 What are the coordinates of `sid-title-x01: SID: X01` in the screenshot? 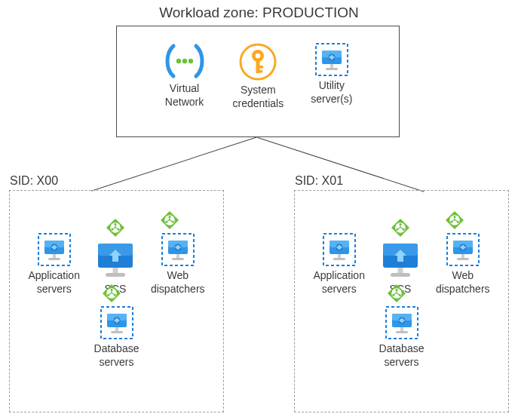 It's located at (319, 181).